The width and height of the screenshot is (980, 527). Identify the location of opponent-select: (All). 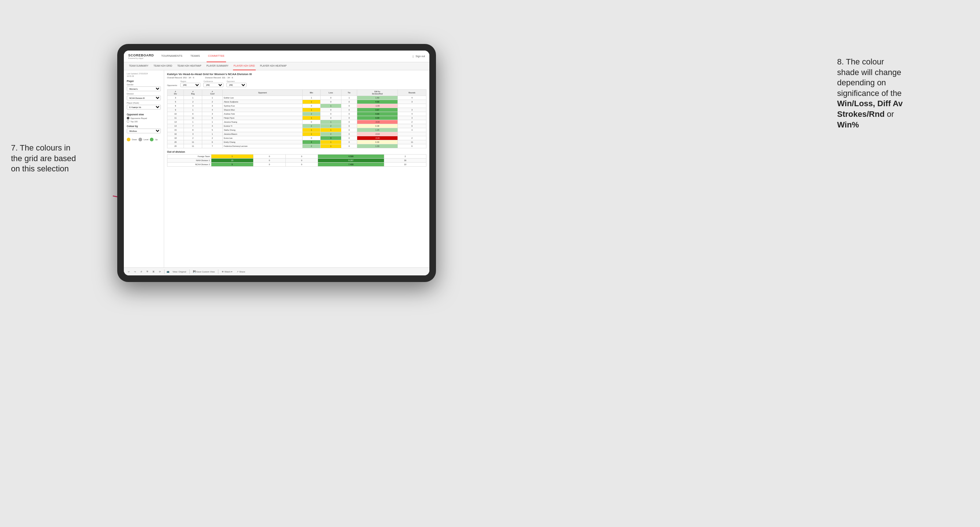
(237, 85).